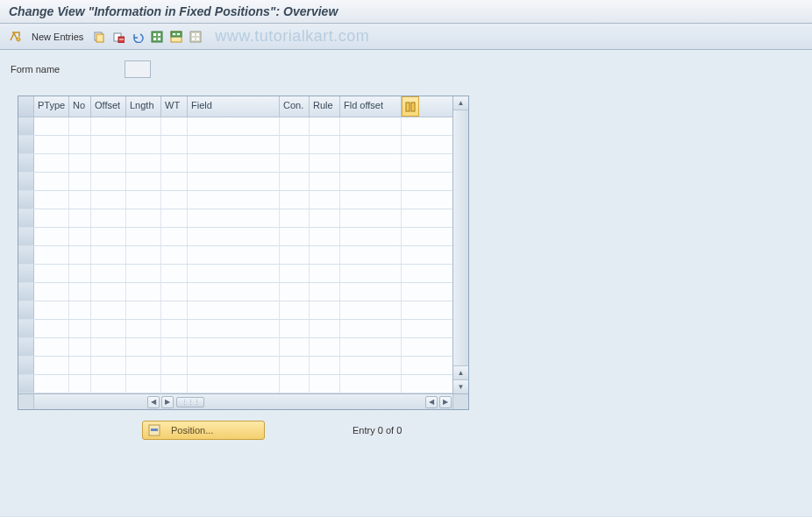 The width and height of the screenshot is (812, 517). What do you see at coordinates (58, 37) in the screenshot?
I see `new-entries-button: New Entries` at bounding box center [58, 37].